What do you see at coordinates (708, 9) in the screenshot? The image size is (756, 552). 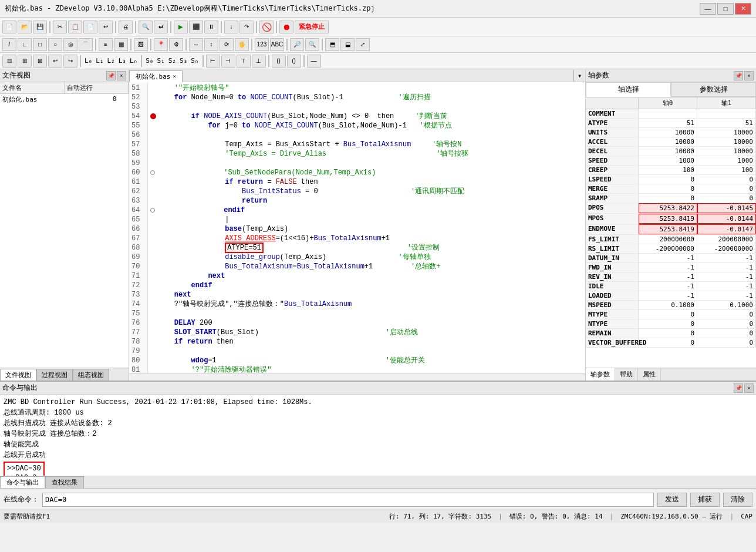 I see `minimize-button: —` at bounding box center [708, 9].